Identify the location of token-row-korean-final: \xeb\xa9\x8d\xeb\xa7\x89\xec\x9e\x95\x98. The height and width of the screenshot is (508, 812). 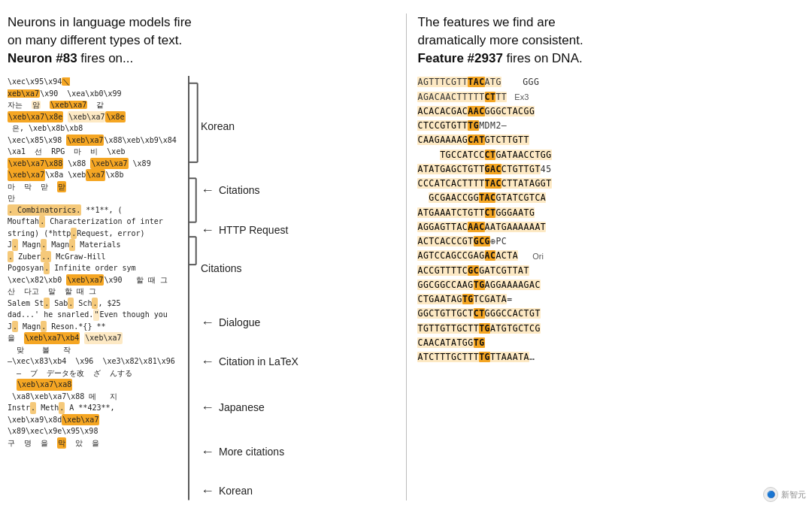
(92, 425).